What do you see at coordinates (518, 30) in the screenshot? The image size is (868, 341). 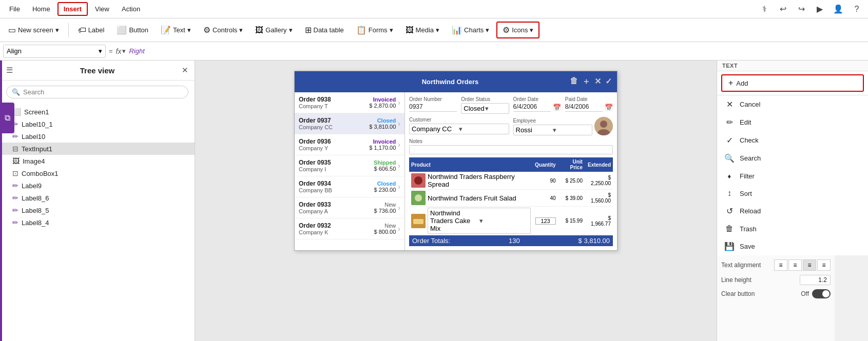 I see `icons-button: ⚙ Icons ▾` at bounding box center [518, 30].